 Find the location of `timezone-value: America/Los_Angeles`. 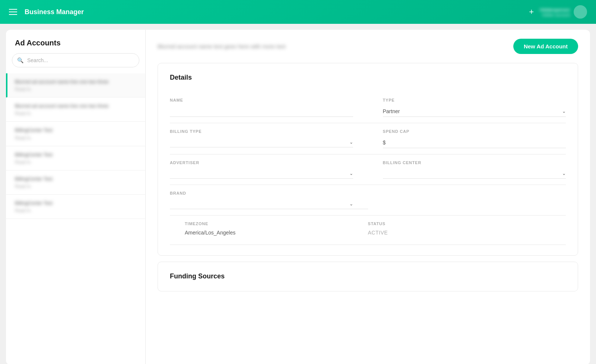

timezone-value: America/Los_Angeles is located at coordinates (276, 234).